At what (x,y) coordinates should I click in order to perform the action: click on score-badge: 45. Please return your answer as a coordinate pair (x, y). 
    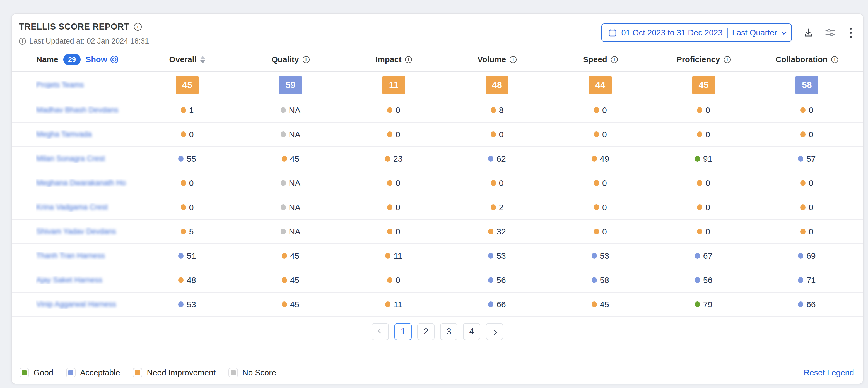
    Looking at the image, I should click on (704, 85).